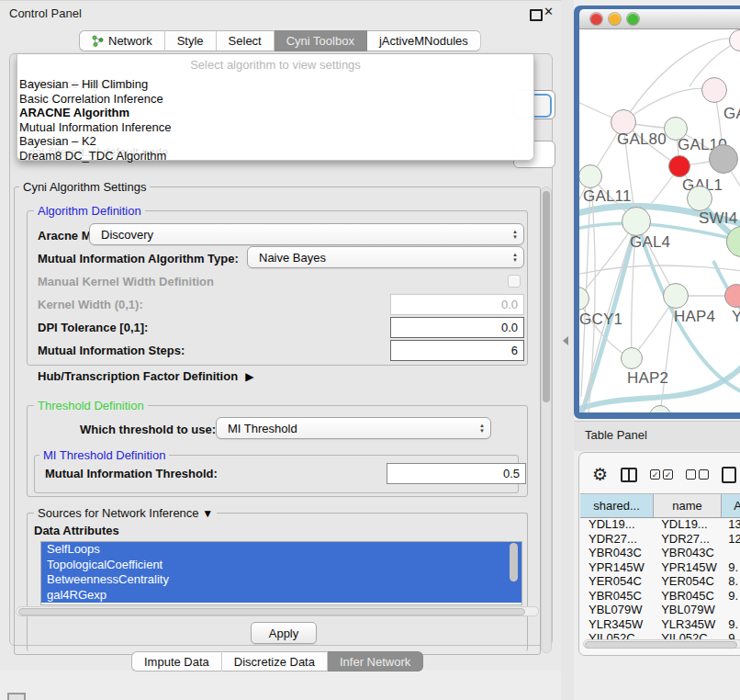 The image size is (740, 700). What do you see at coordinates (126, 281) in the screenshot?
I see `manual-kernel-label: Manual Kernel Width Definition` at bounding box center [126, 281].